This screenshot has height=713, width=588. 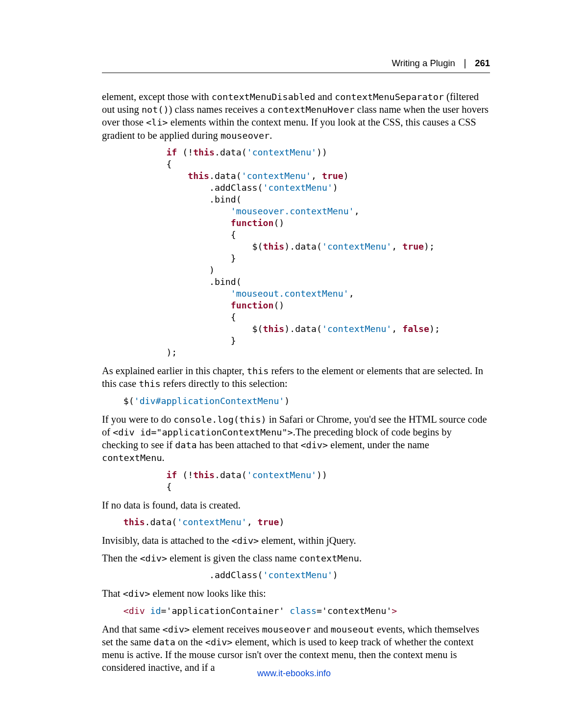 What do you see at coordinates (113, 593) in the screenshot?
I see `text: That` at bounding box center [113, 593].